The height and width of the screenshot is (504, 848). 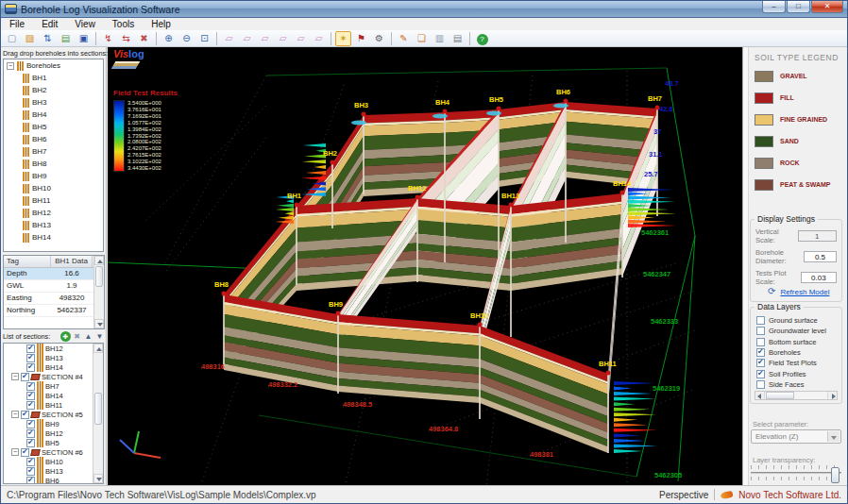 What do you see at coordinates (361, 39) in the screenshot?
I see `pin-tool-icon: ⚑` at bounding box center [361, 39].